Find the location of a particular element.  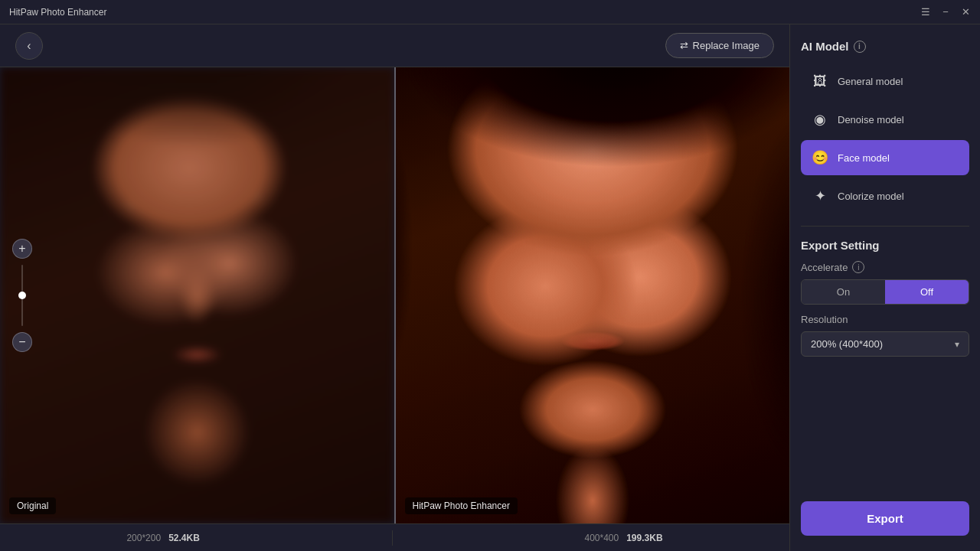

colorize-model-label: Colorize model is located at coordinates (871, 196).